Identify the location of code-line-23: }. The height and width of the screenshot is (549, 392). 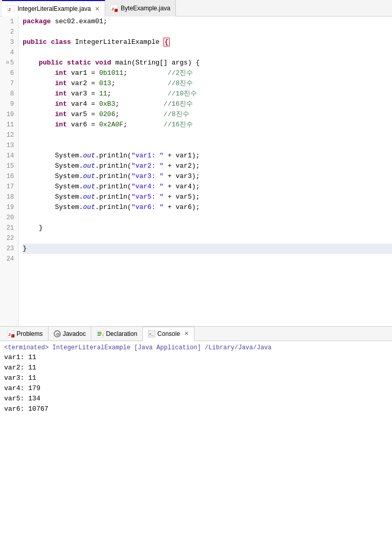
(207, 249).